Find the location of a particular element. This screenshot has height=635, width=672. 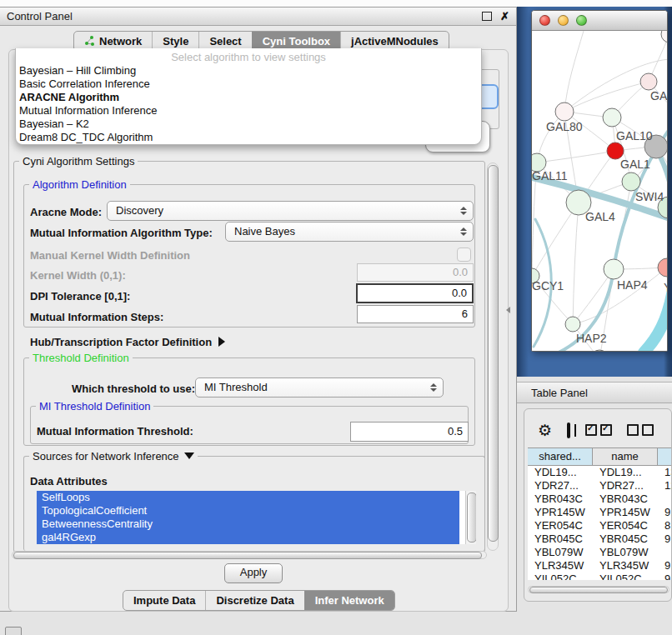

network-canvas: GAL7 GAL80 GAL10 GAL1 GAL11 SWI4 GAL4 GC… is located at coordinates (599, 192).